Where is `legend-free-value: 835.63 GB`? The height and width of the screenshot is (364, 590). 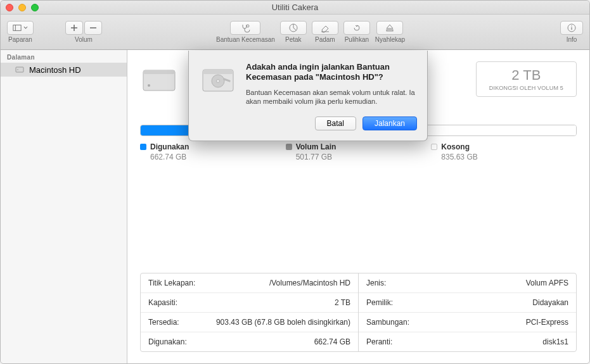 legend-free-value: 835.63 GB is located at coordinates (509, 157).